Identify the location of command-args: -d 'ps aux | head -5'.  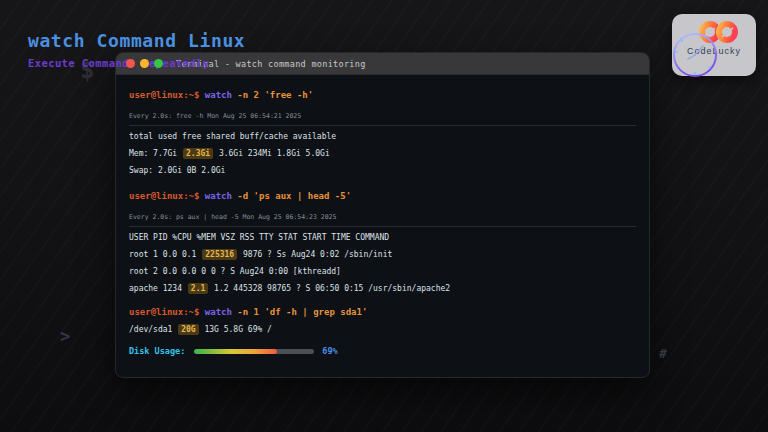
(294, 196).